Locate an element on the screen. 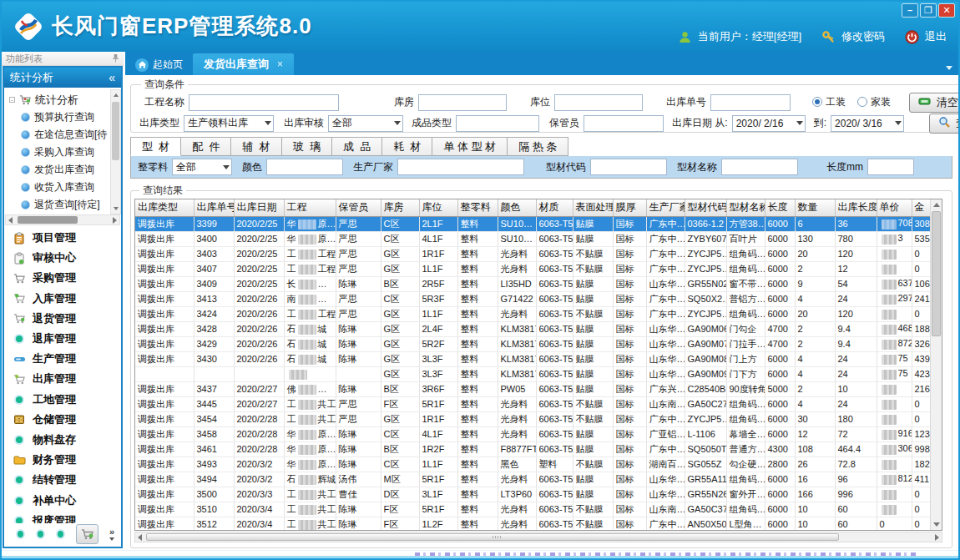 Image resolution: width=960 pixels, height=560 pixels. table-row: 调拨出库34002020/2/25华原…严思C区4L1F整料SU10…6063-… is located at coordinates (533, 239).